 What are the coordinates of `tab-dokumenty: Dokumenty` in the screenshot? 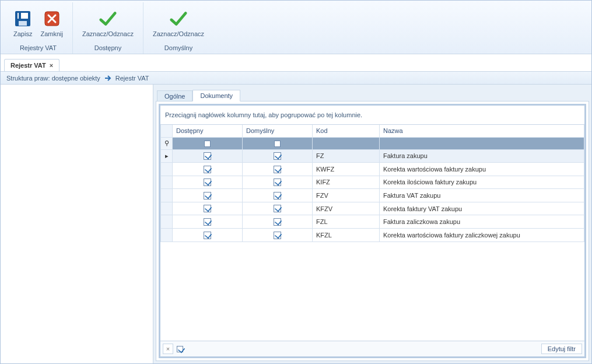 It's located at (216, 96).